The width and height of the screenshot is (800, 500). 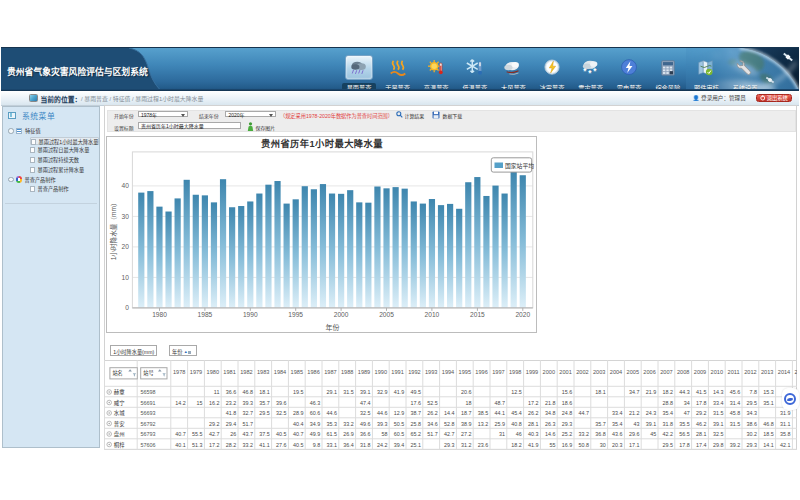 I want to click on svg-text: 26.2, so click(x=434, y=413).